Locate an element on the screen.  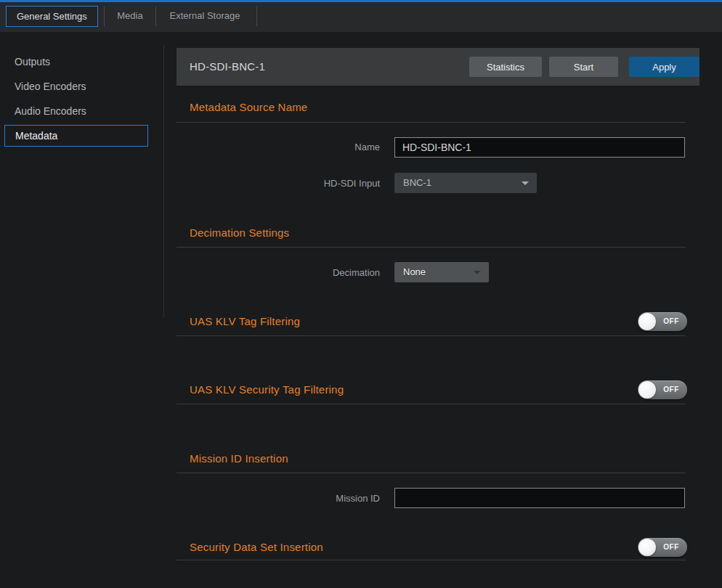
sidebar-item-audio-encoders: Audio Encoders is located at coordinates (51, 112).